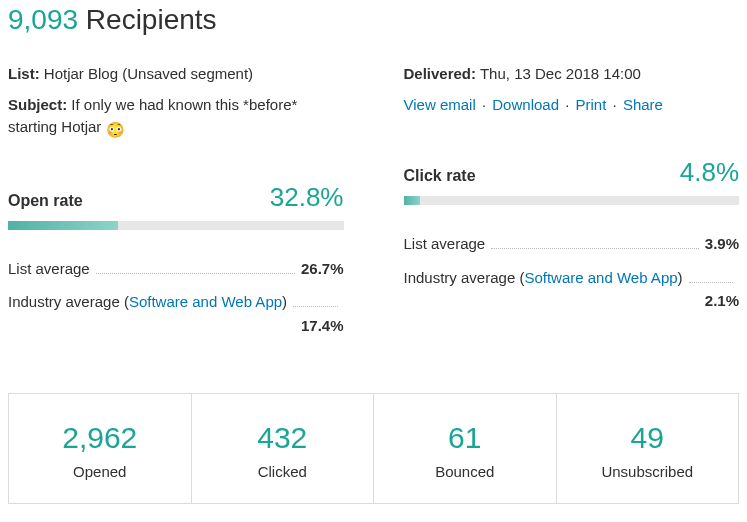 The height and width of the screenshot is (522, 747). Describe the element at coordinates (284, 448) in the screenshot. I see `stat-clicked: 432 Clicked` at that location.